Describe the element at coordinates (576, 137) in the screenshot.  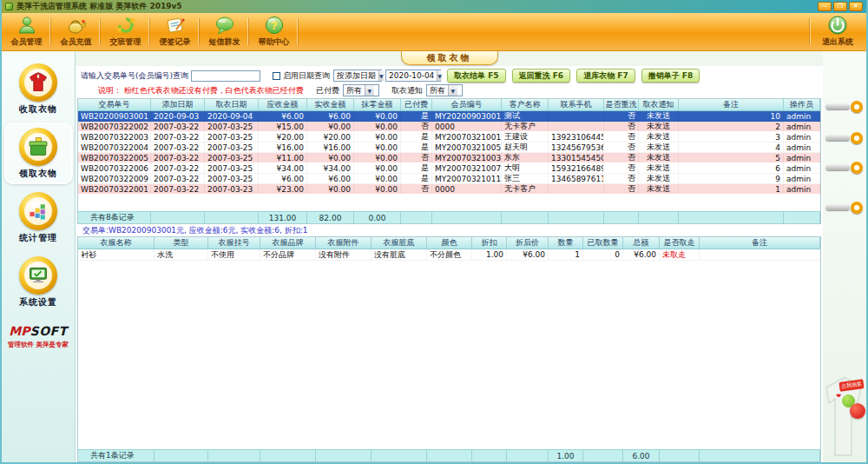
I see `table-cell: 13923106445` at that location.